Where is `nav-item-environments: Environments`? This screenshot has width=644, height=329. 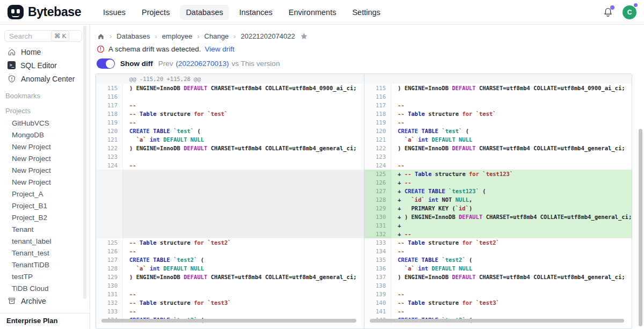
nav-item-environments: Environments is located at coordinates (312, 12).